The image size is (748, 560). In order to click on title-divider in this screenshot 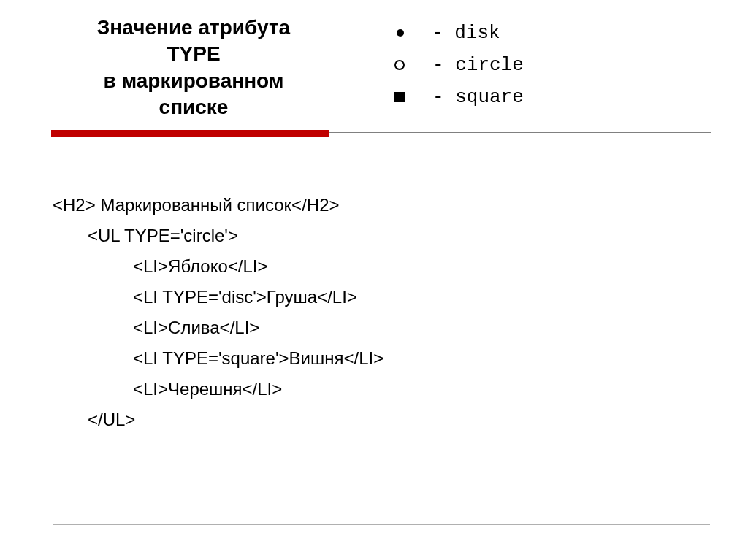, I will do `click(374, 134)`.